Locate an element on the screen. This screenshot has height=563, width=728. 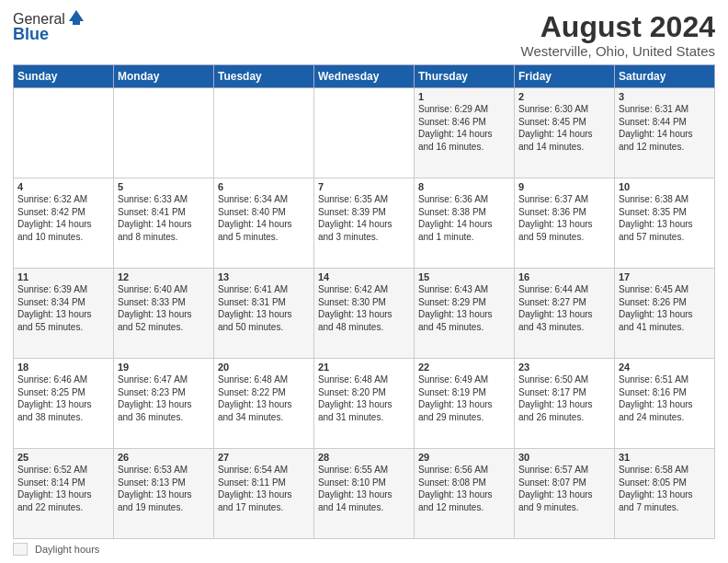
day-number: 1 is located at coordinates (464, 97).